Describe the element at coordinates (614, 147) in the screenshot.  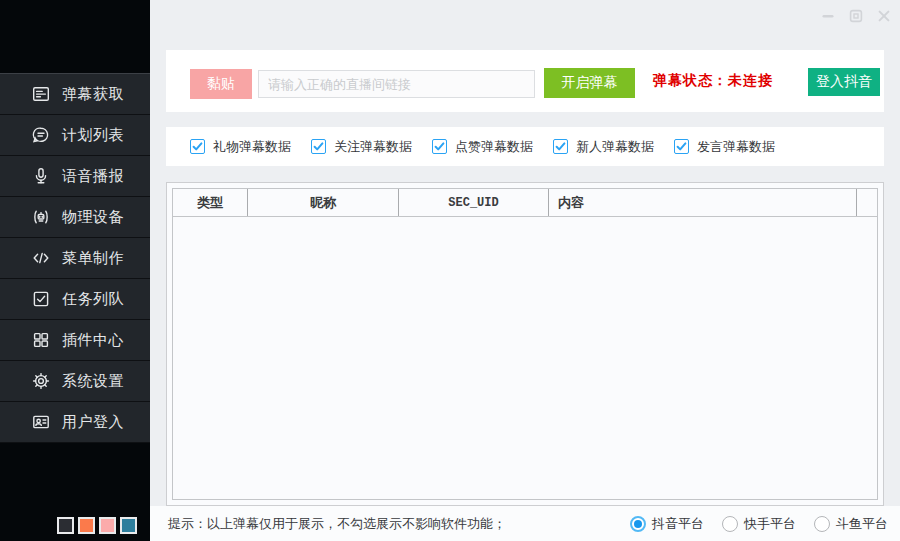
I see `filter-newcomer-danmaku: 新人弹幕数据` at that location.